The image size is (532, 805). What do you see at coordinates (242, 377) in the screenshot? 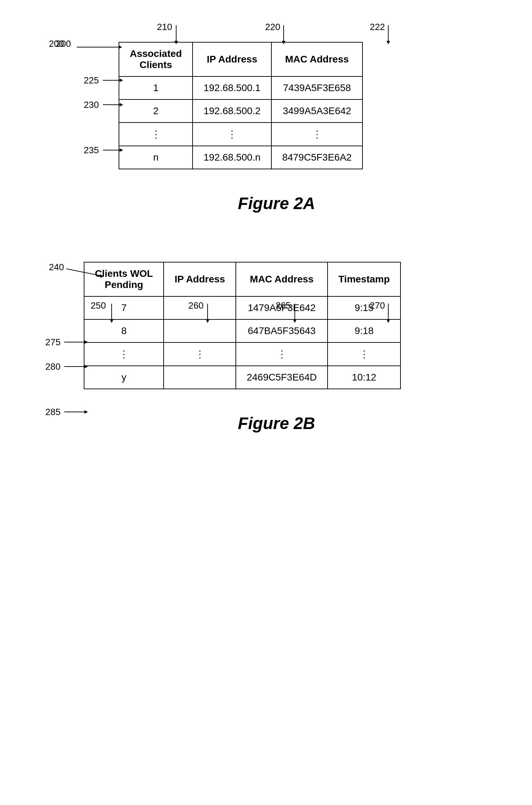
I see `table-row: y 2469C5F3E64D 10:12` at bounding box center [242, 377].